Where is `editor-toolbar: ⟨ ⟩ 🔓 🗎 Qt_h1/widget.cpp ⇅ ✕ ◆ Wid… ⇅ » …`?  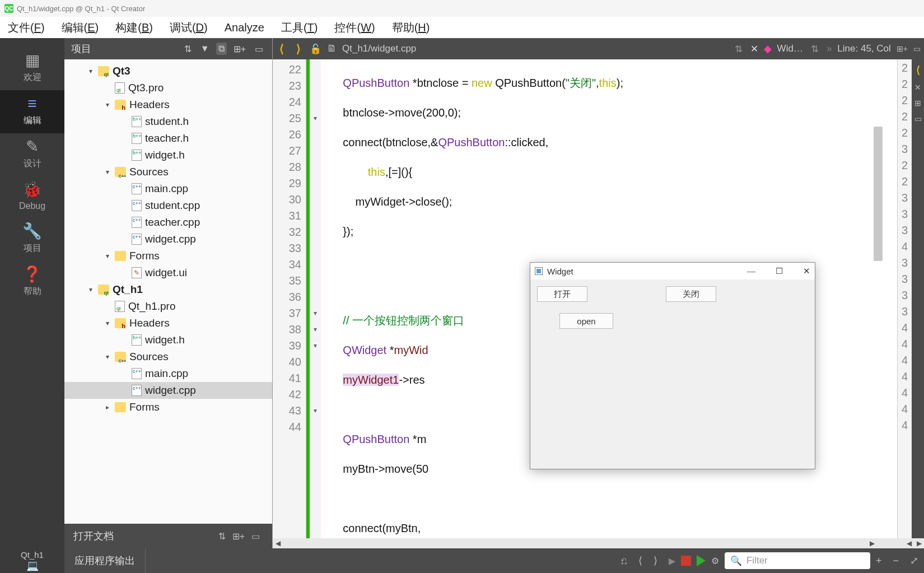 editor-toolbar: ⟨ ⟩ 🔓 🗎 Qt_h1/widget.cpp ⇅ ✕ ◆ Wid… ⇅ » … is located at coordinates (598, 49).